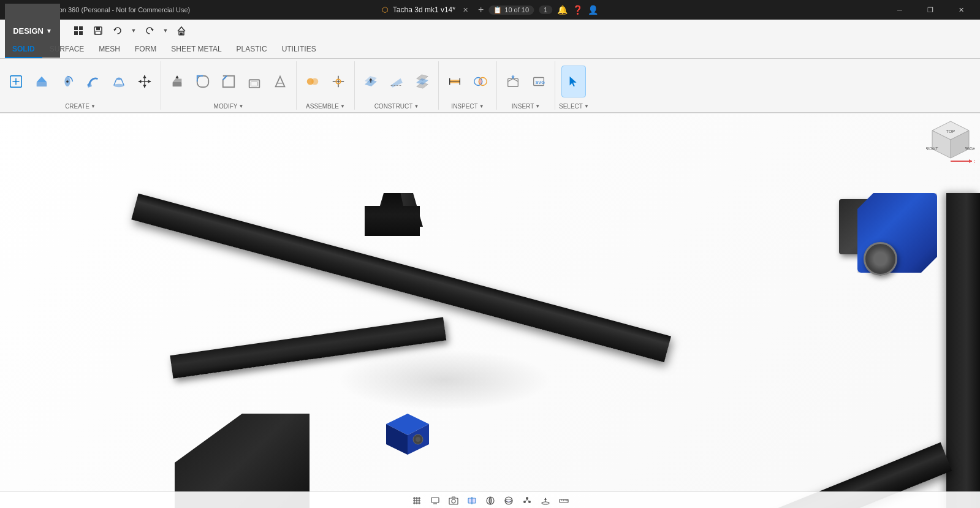 This screenshot has width=980, height=508. I want to click on close-button: ✕, so click(961, 10).